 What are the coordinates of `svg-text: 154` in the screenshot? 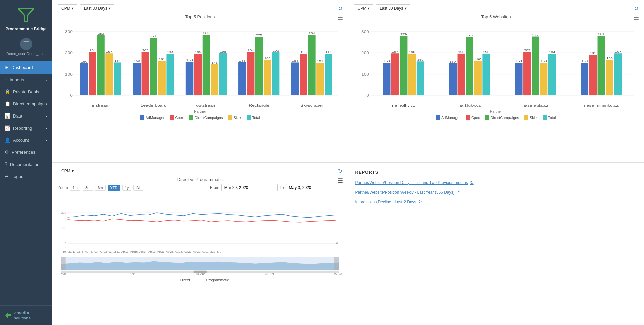 It's located at (295, 61).